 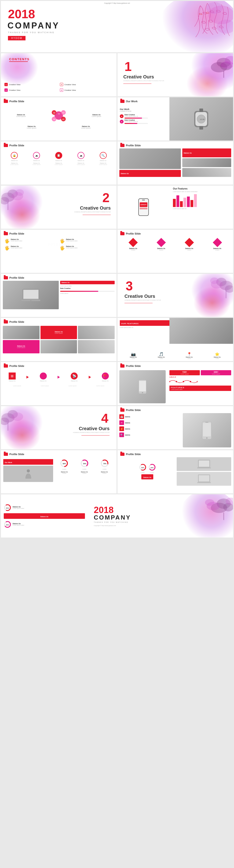 What do you see at coordinates (59, 207) in the screenshot?
I see `slide-creative-ours-2: 2 Creative Ours HOMEMLOREMIPSUMDOLORSITA…` at bounding box center [59, 207].